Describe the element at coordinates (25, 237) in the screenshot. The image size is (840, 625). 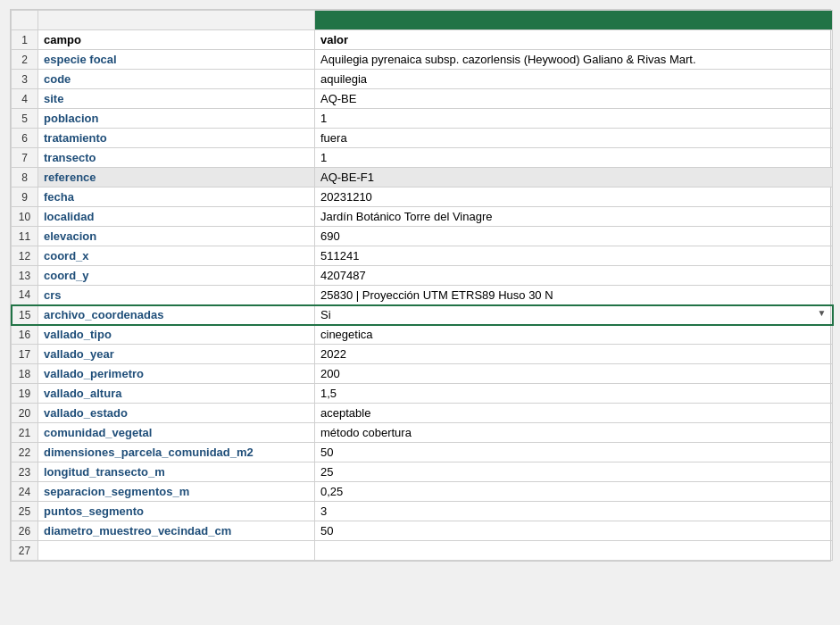
I see `row-number: 11` at that location.